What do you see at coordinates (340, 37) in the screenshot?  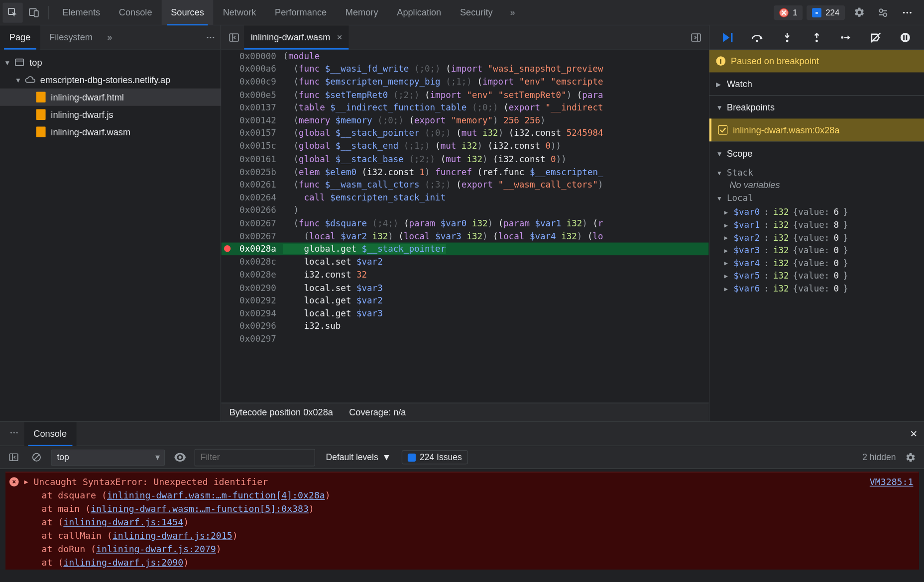 I see `close-tab-icon: ×` at bounding box center [340, 37].